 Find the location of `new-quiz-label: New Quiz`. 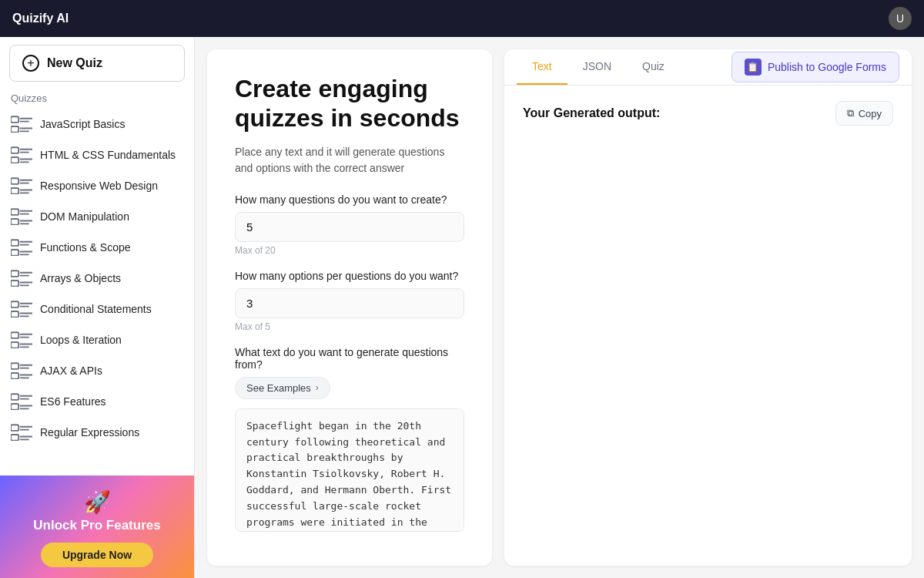

new-quiz-label: New Quiz is located at coordinates (75, 63).